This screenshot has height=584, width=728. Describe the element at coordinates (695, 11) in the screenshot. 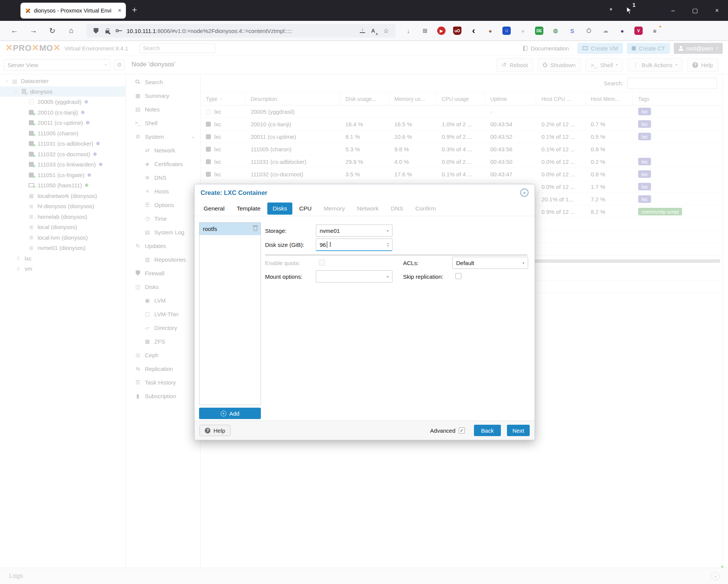

I see `maximize-button: ▢` at that location.